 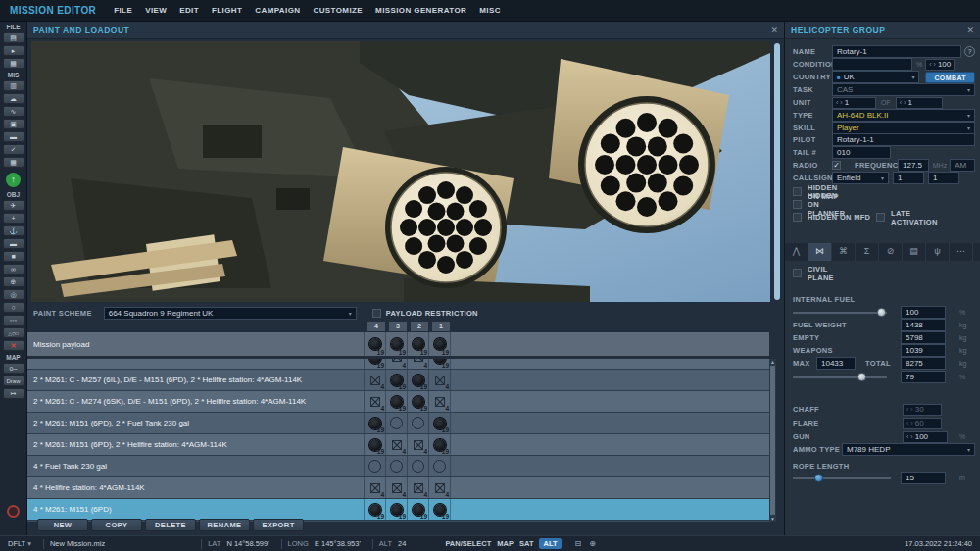 What do you see at coordinates (897, 51) in the screenshot?
I see `group-name-field: Rotary-1` at bounding box center [897, 51].